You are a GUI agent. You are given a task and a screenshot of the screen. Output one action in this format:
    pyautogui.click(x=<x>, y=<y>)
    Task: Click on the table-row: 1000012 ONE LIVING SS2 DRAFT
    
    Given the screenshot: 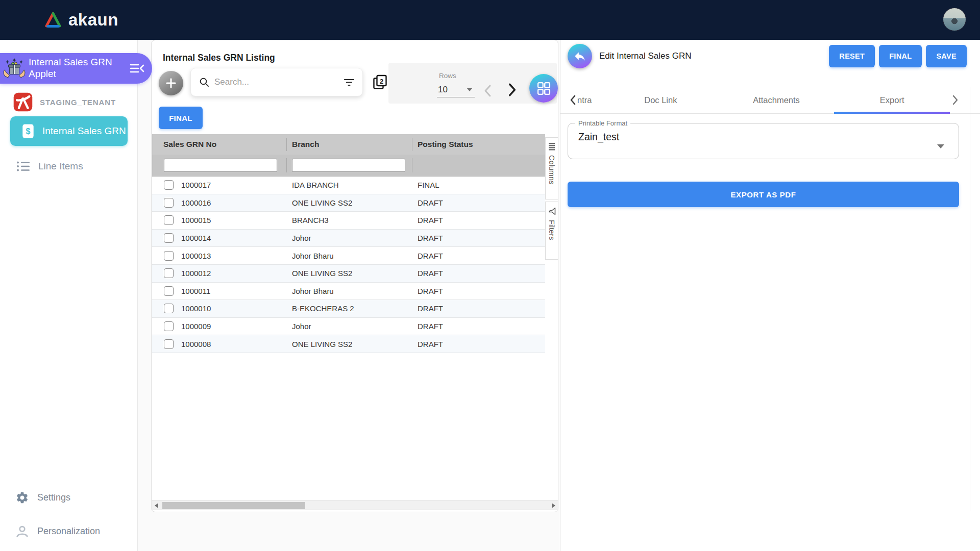 What is the action you would take?
    pyautogui.click(x=349, y=273)
    